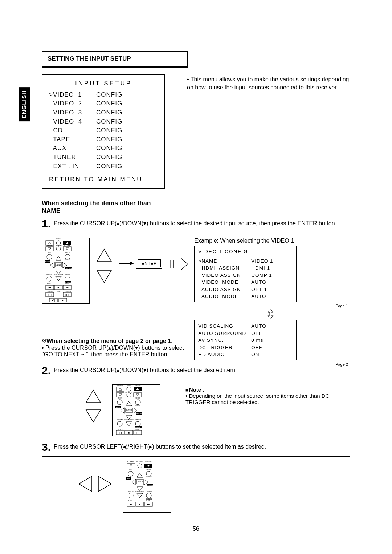  Describe the element at coordinates (73, 104) in the screenshot. I see `lcd-row-label: VIDEO 2` at that location.